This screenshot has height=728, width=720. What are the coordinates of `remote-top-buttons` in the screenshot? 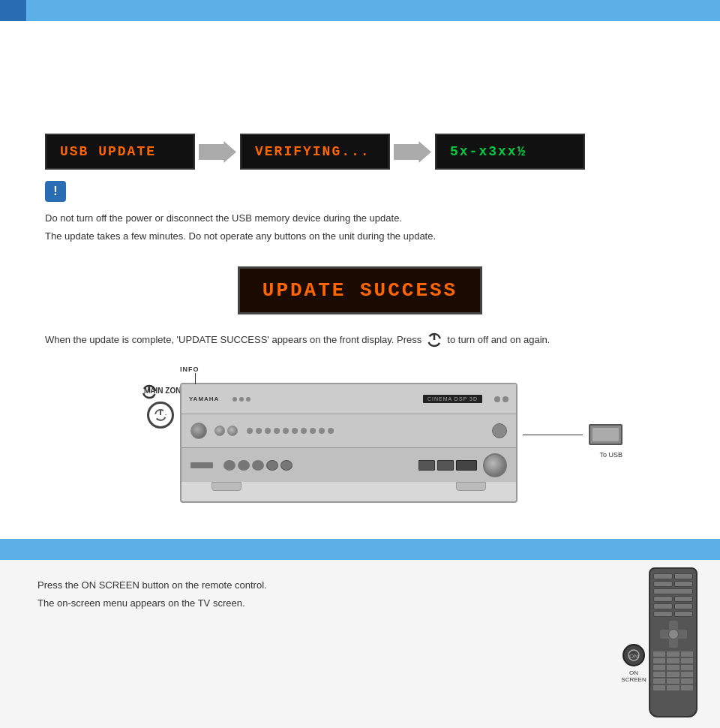 It's located at (674, 595).